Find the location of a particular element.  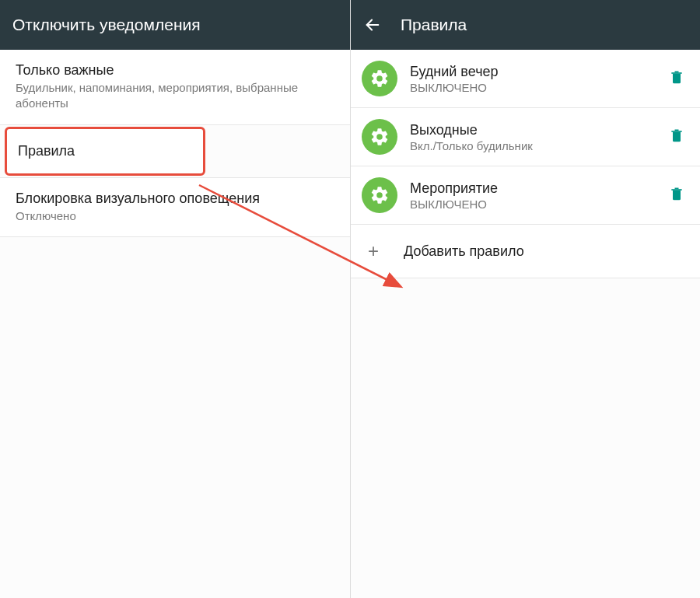

item-title: Только важные is located at coordinates (175, 70).